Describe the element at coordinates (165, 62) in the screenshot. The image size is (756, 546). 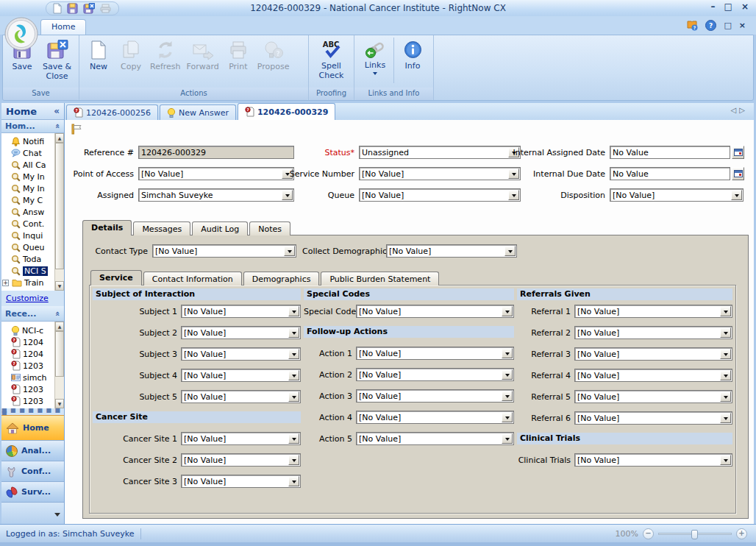
I see `refresh-button: Refresh` at that location.